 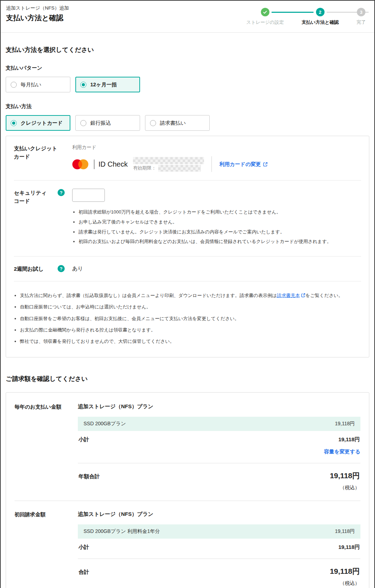 I want to click on trial-label: 2週間お試し, so click(x=31, y=269).